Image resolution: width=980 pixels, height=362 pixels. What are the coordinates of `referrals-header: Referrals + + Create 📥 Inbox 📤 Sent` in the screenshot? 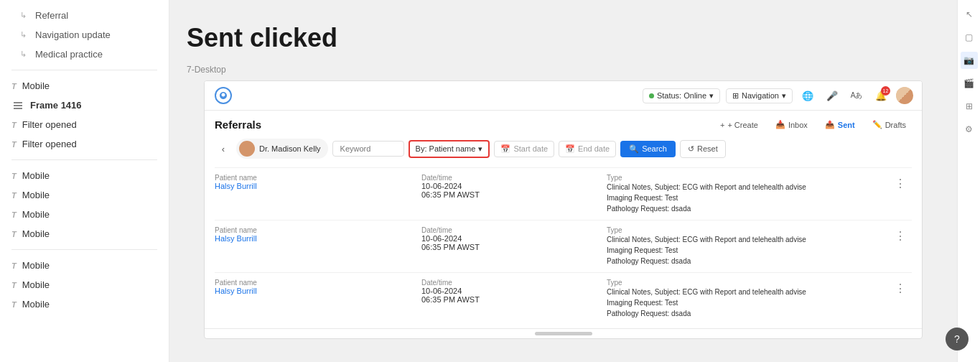 It's located at (563, 125).